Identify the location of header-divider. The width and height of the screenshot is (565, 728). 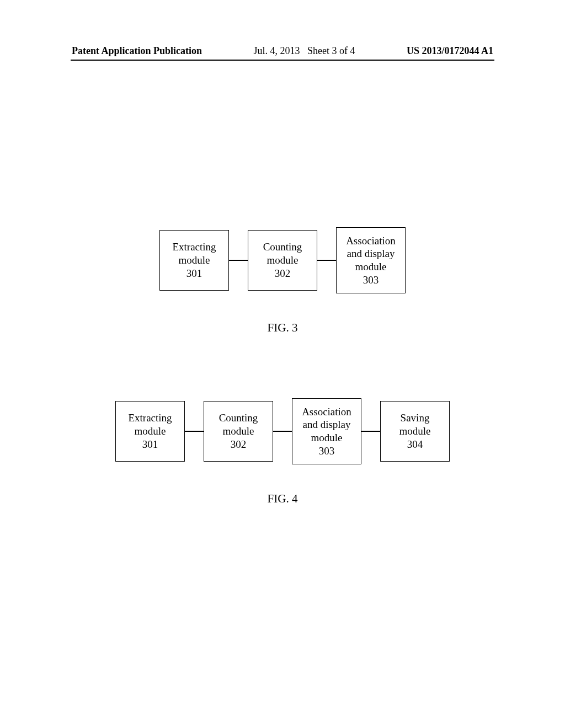
(282, 60).